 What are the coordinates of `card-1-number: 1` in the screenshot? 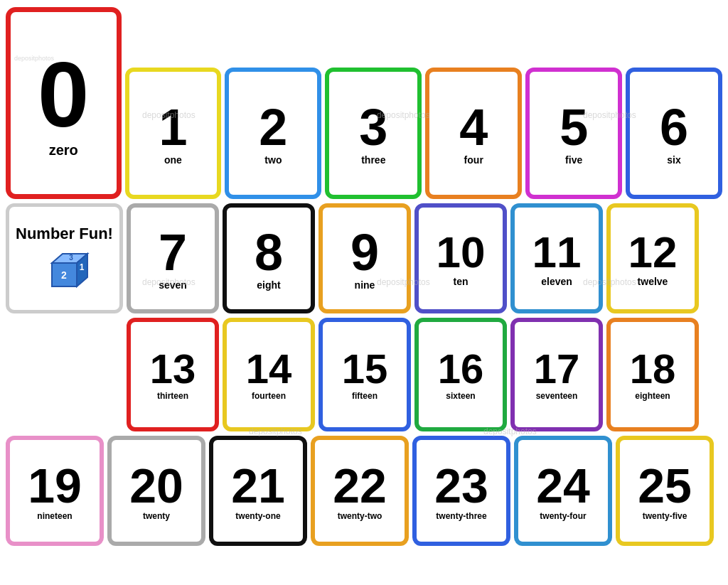 It's located at (173, 127).